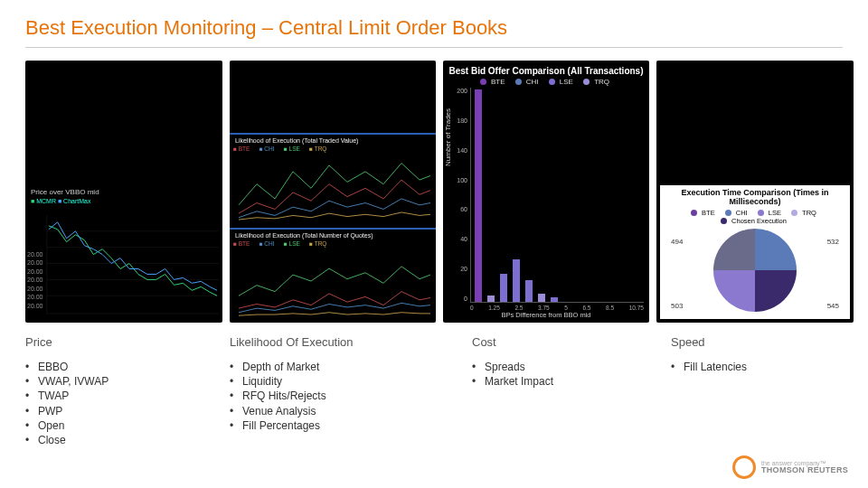 Image resolution: width=868 pixels, height=488 pixels. Describe the element at coordinates (571, 381) in the screenshot. I see `list-item: Market Impact` at that location.